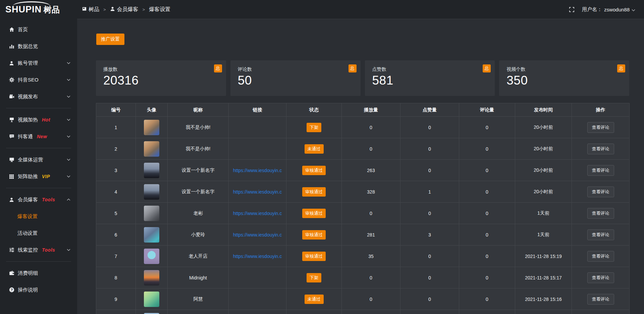 The width and height of the screenshot is (644, 314). What do you see at coordinates (39, 216) in the screenshot?
I see `sidebar-subitem-baoke-settings: 爆客设置` at bounding box center [39, 216].